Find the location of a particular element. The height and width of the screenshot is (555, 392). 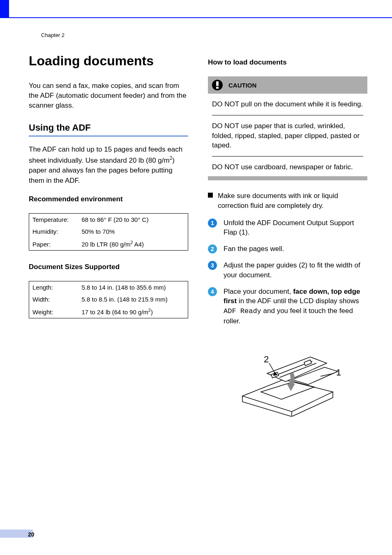

s4c: in the ADF until the LCD display shows is located at coordinates (298, 301).